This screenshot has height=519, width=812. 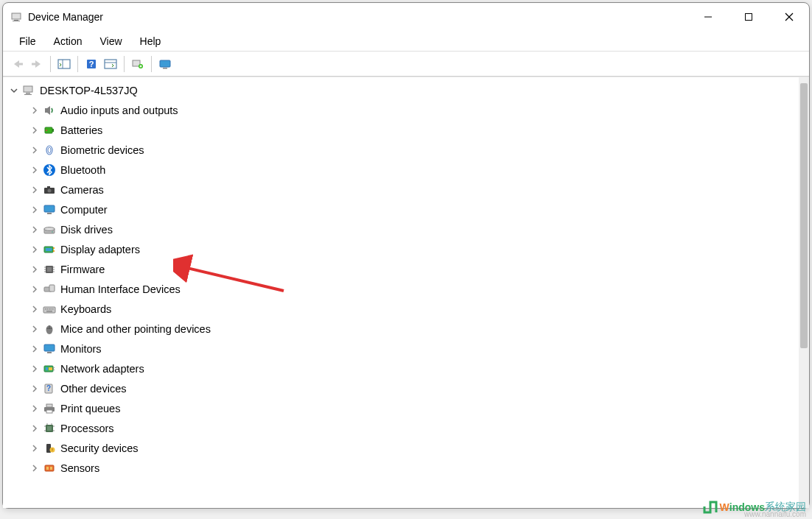 I want to click on tree-node-label: Network adapters, so click(x=102, y=369).